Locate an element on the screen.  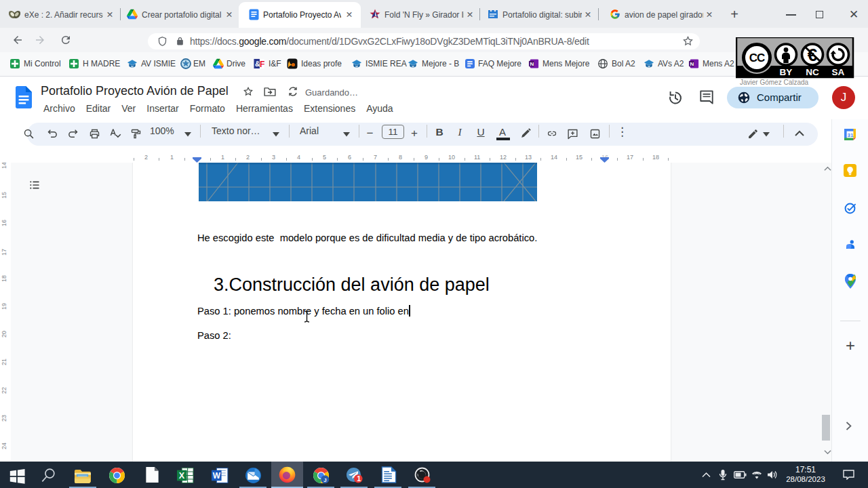
svg-text: SA is located at coordinates (838, 72).